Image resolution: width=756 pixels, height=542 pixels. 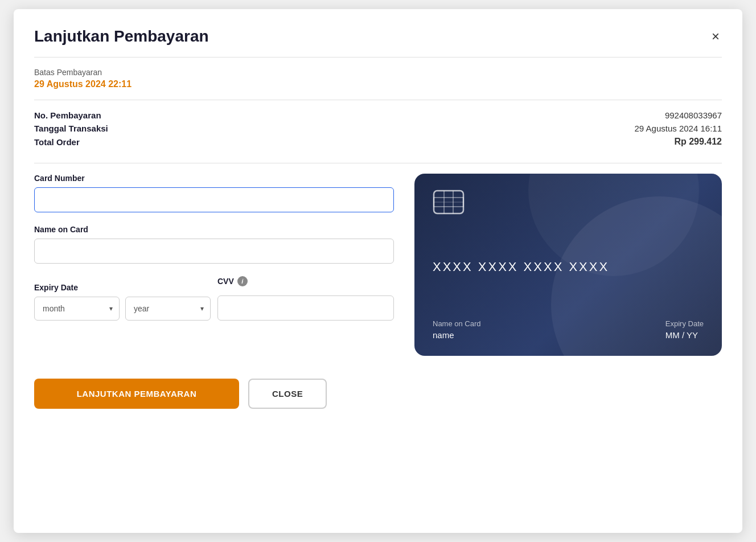 What do you see at coordinates (214, 178) in the screenshot?
I see `card-number-label: Card Number` at bounding box center [214, 178].